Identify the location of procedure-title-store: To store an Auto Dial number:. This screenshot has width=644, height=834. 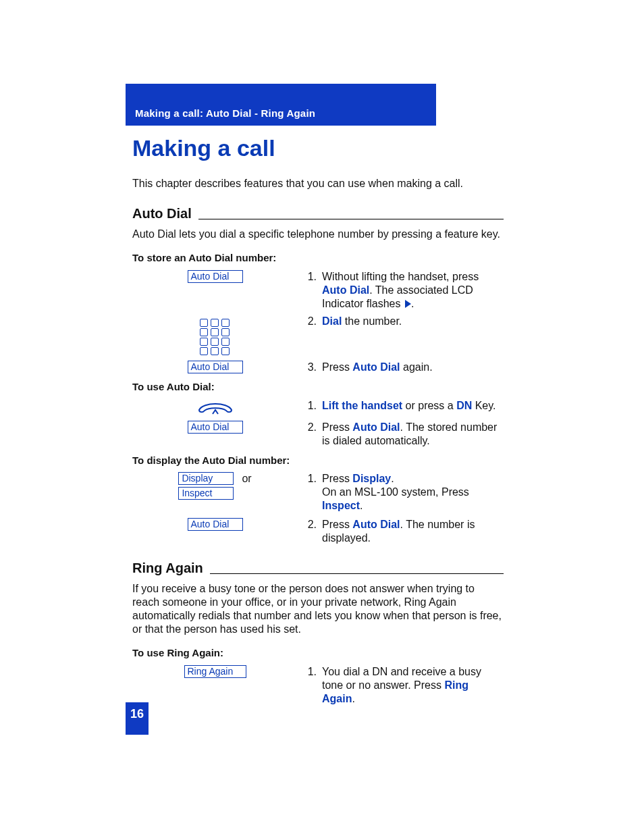
(318, 258).